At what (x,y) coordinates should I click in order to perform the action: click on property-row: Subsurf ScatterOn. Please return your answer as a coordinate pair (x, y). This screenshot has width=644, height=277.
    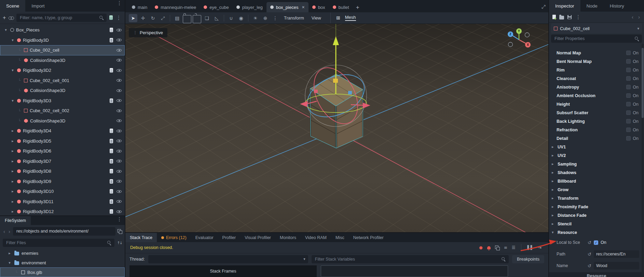
    Looking at the image, I should click on (597, 113).